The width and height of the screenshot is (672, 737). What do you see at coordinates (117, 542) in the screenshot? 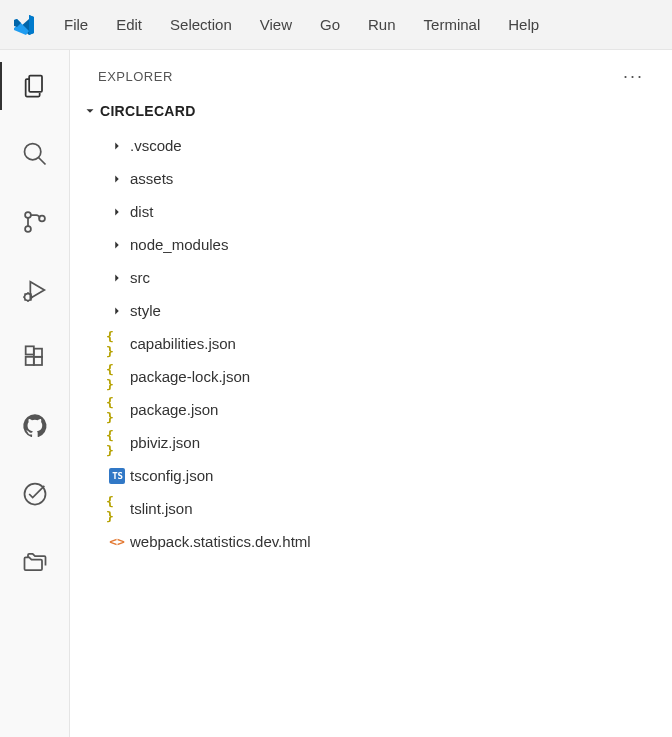
I see `html-icon: <>` at bounding box center [117, 542].